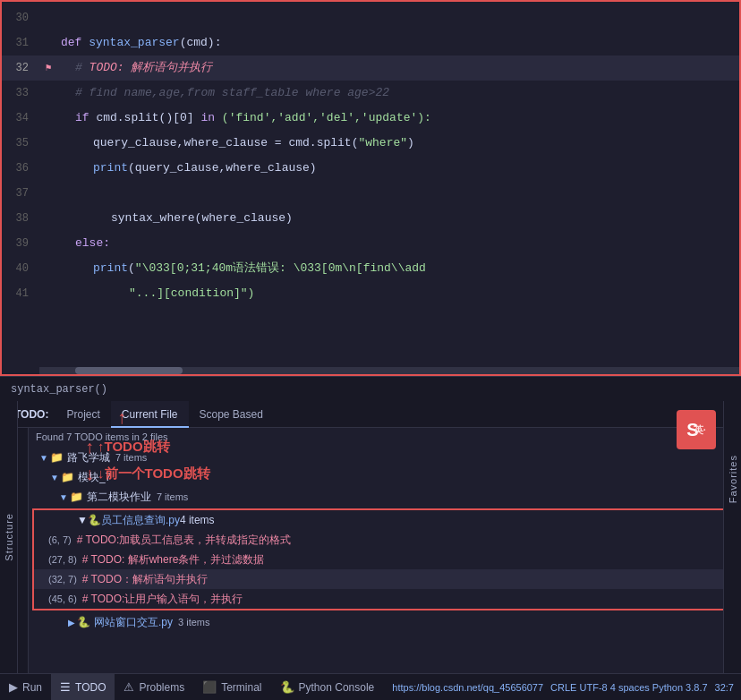 The image size is (741, 700). What do you see at coordinates (32, 687) in the screenshot?
I see `run-label: Run` at bounding box center [32, 687].